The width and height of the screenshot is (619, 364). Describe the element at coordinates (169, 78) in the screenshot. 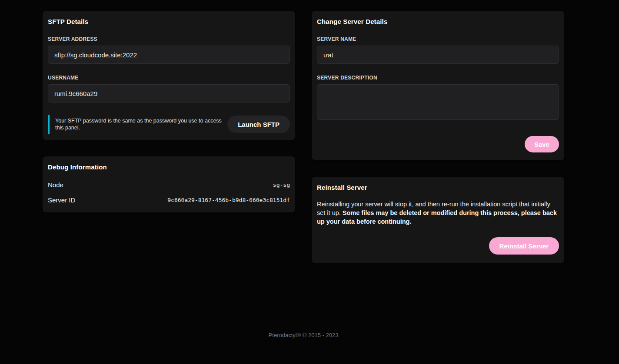

I see `username-label: USERNAME` at that location.